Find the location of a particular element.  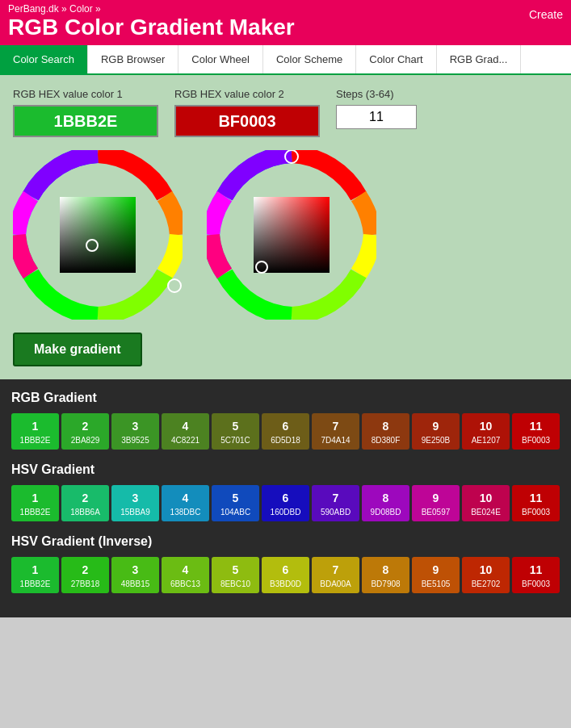

gradient-cell: 8 9D08BD is located at coordinates (386, 504).